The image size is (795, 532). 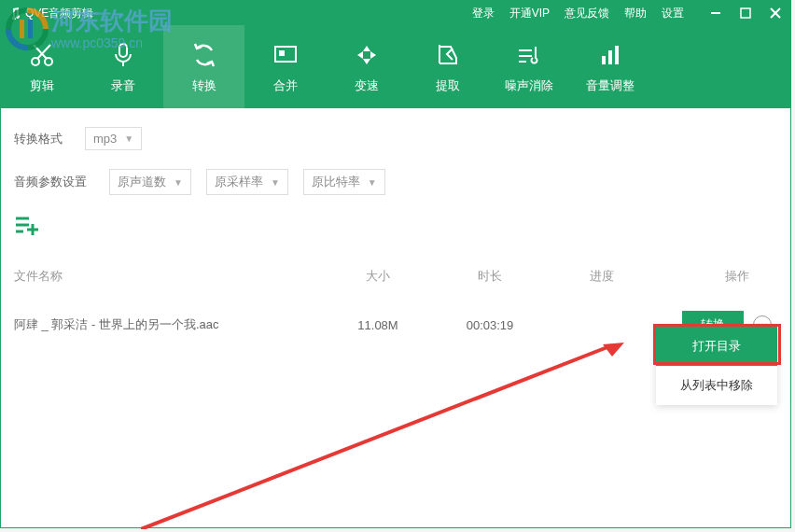 I want to click on file-duration: 00:03:19, so click(x=490, y=325).